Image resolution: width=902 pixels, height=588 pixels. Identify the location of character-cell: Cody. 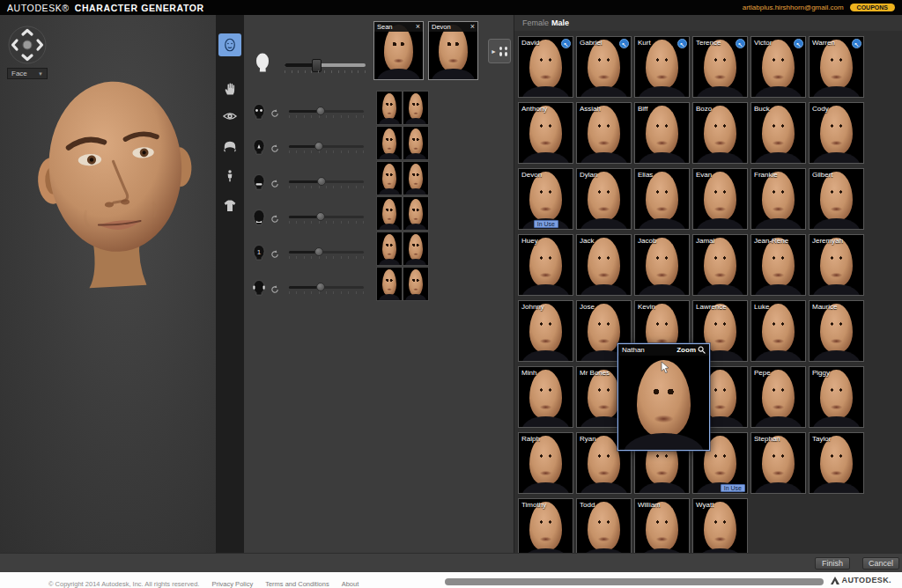
(837, 133).